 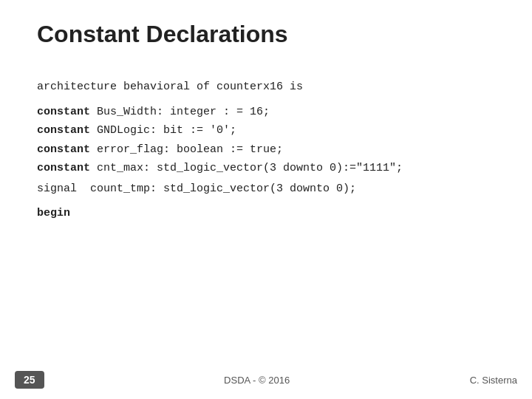 I want to click on code-line-4: constant cnt_max: std_logic_vector(3 dow…, so click(x=266, y=168).